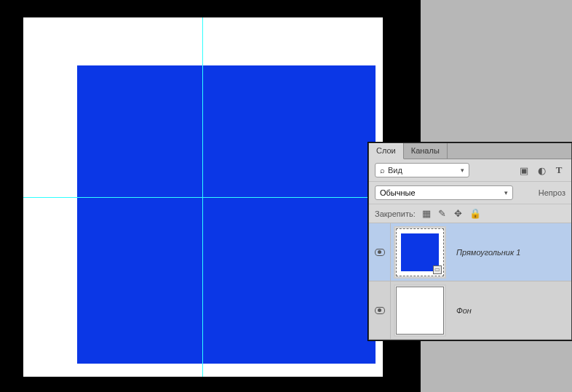 This screenshot has height=392, width=572. What do you see at coordinates (542, 170) in the screenshot?
I see `layer-filter-icons: ▣ ◐ T` at bounding box center [542, 170].